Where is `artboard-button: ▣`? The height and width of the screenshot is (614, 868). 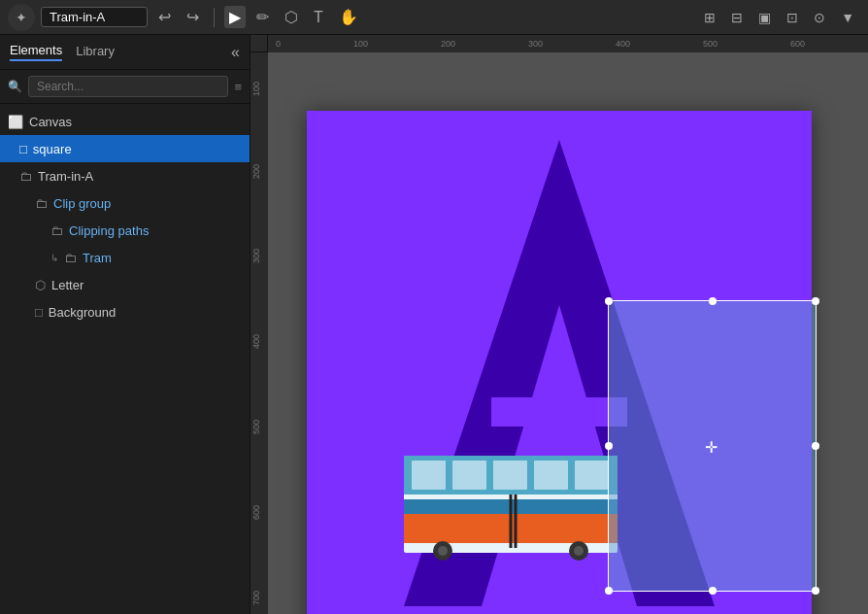 artboard-button: ▣ is located at coordinates (765, 17).